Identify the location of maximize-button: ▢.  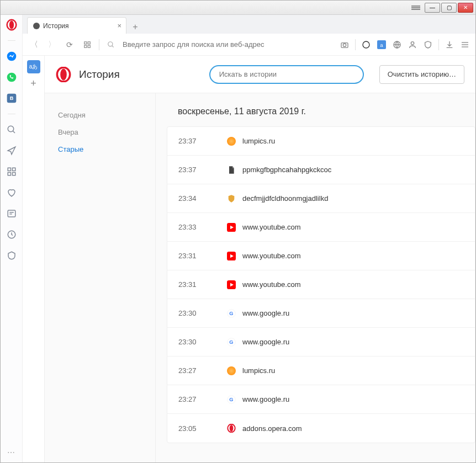
(449, 8).